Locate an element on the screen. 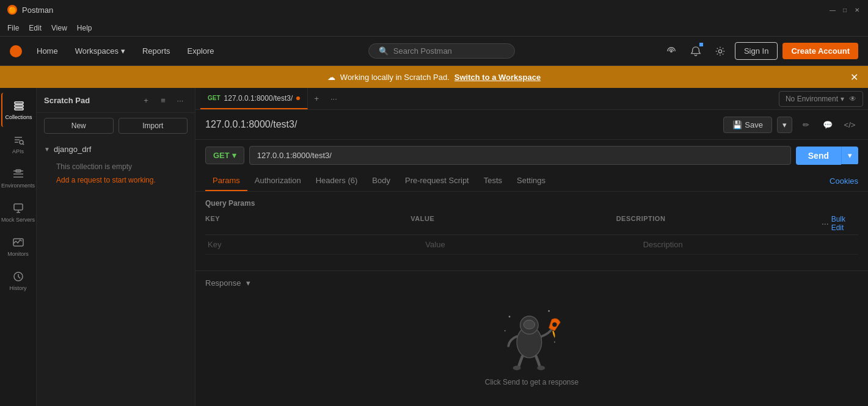  tab-settings: Settings is located at coordinates (531, 181).